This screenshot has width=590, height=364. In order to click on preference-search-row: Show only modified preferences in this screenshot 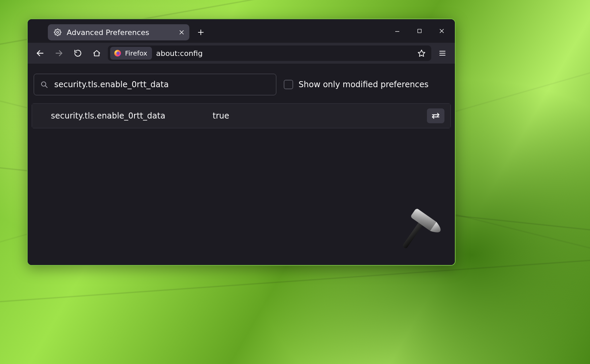, I will do `click(241, 85)`.